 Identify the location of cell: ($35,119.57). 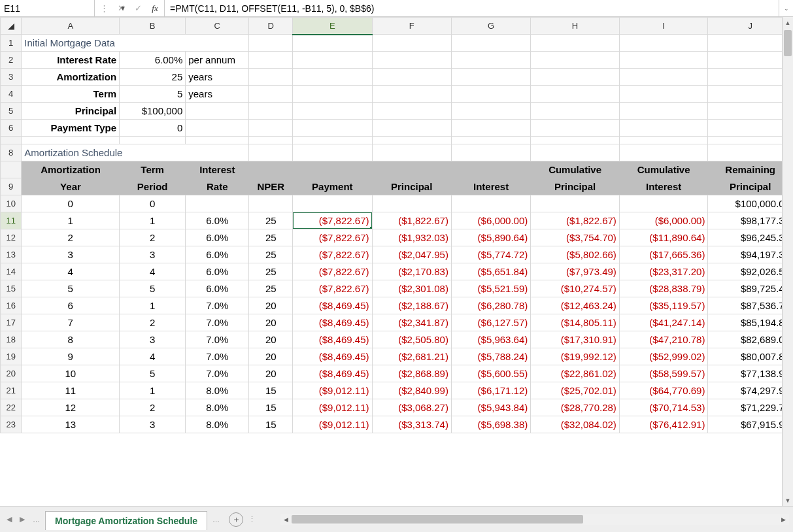
(664, 306).